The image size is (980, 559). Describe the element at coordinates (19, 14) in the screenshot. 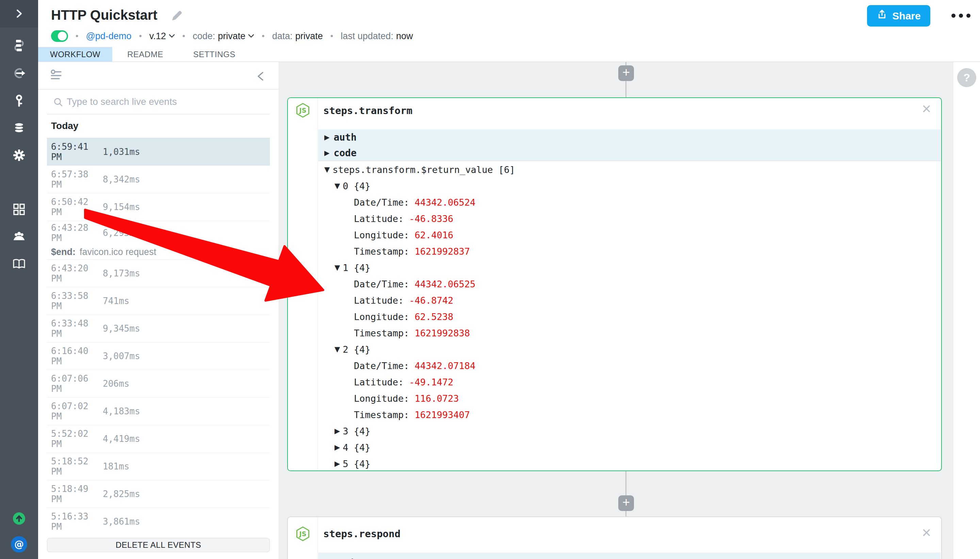

I see `expand-sidebar-icon` at that location.